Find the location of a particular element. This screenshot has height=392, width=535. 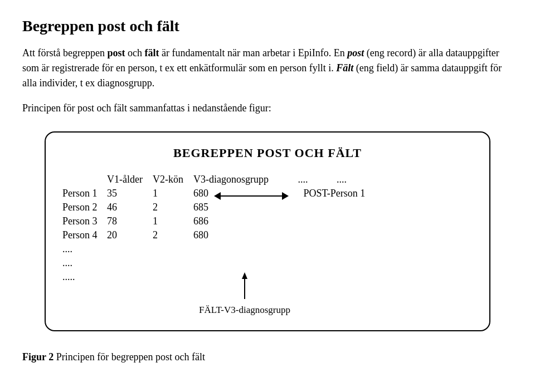

header-col1: V1-ålder is located at coordinates (130, 179).